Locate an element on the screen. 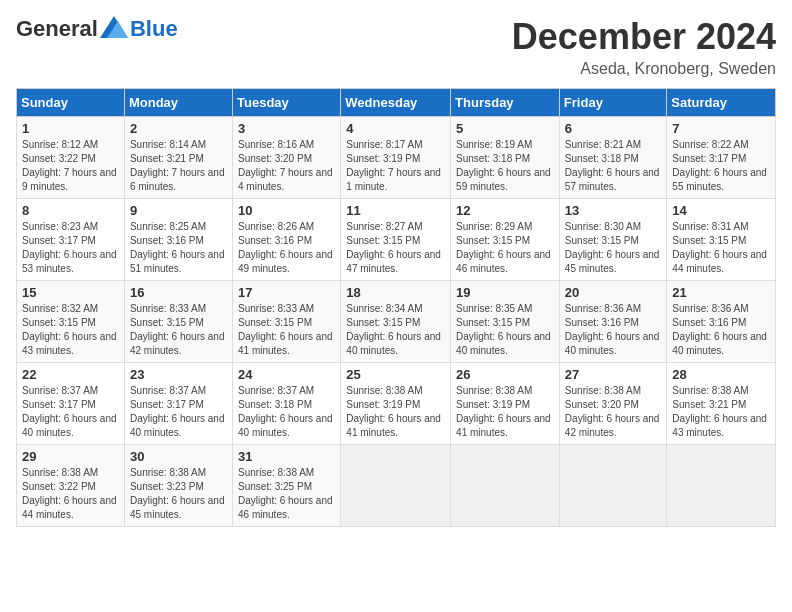 Image resolution: width=792 pixels, height=612 pixels. header: General Blue December 2024 Aseda, Kronob… is located at coordinates (396, 47).